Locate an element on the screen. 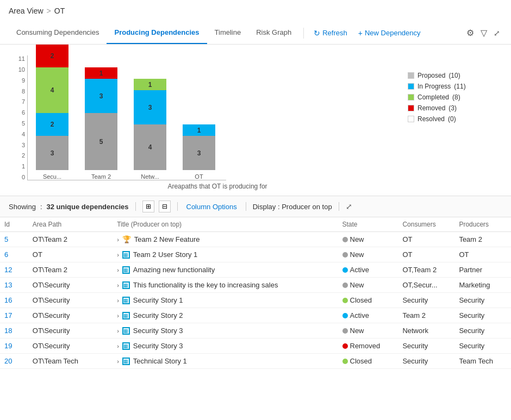  legend-proposed-color is located at coordinates (411, 76).